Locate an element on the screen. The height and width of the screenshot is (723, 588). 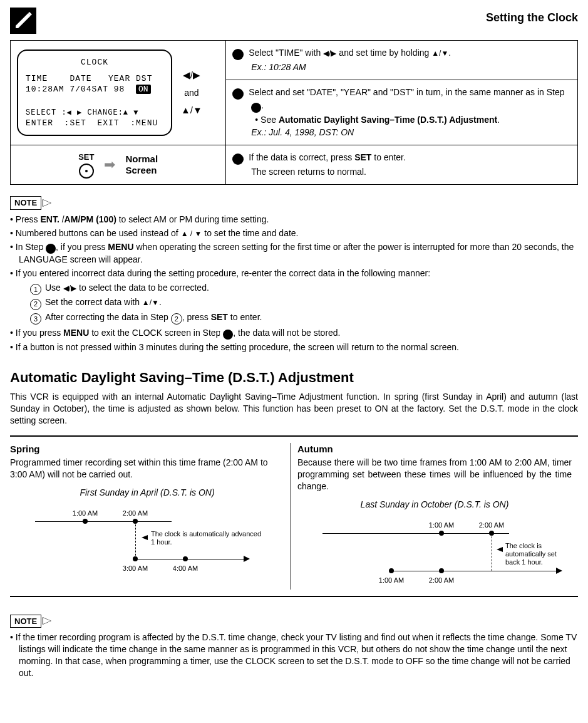
step-5-ref: 5 is located at coordinates (228, 335).